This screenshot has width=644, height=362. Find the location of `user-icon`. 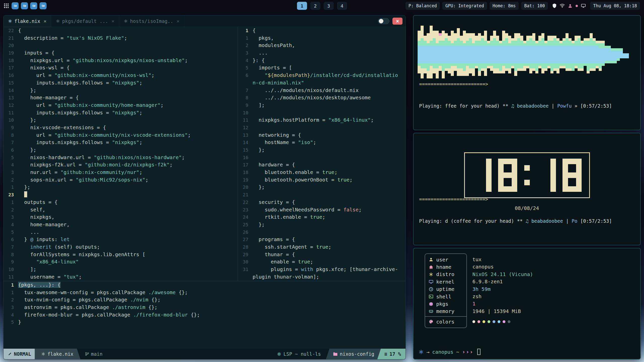

user-icon is located at coordinates (570, 6).